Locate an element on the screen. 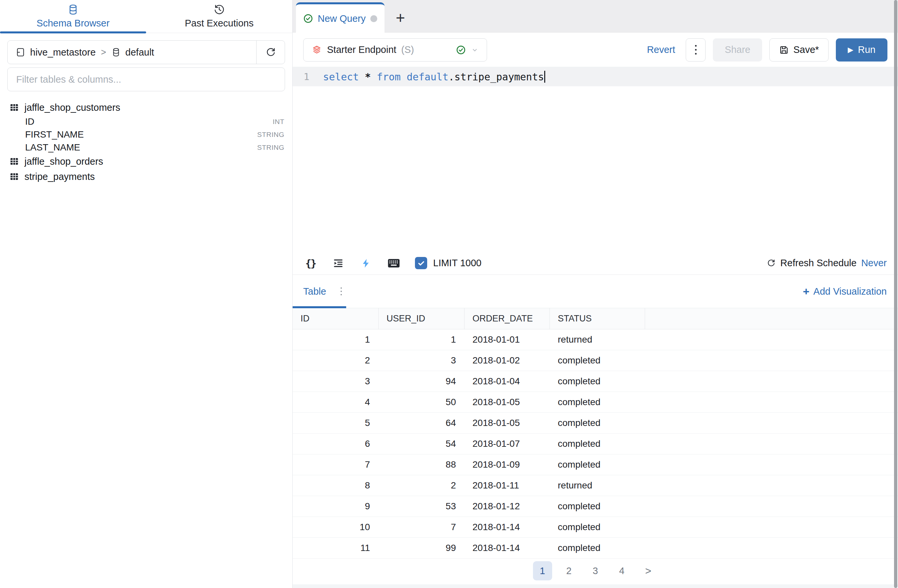 This screenshot has height=588, width=898. format-query-button is located at coordinates (338, 263).